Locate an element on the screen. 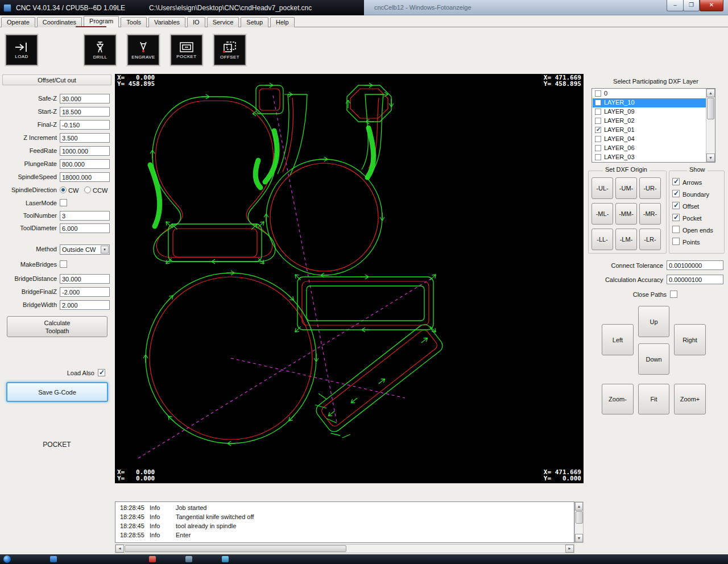 This screenshot has height=564, width=728. dxf-layer-list: 0 LAYER_10 LAYER_09 LAYER_02 LAYER_01 LA… is located at coordinates (653, 125).